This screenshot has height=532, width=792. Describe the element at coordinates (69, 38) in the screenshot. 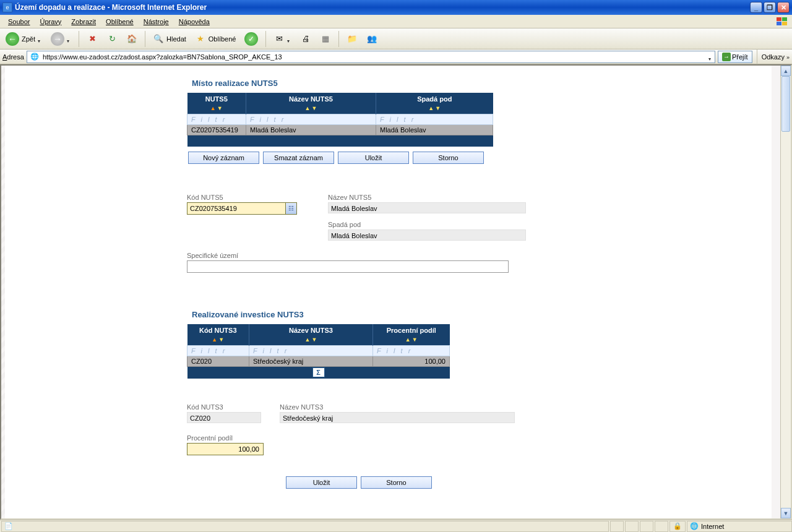

I see `forward-dropdown-icon` at that location.